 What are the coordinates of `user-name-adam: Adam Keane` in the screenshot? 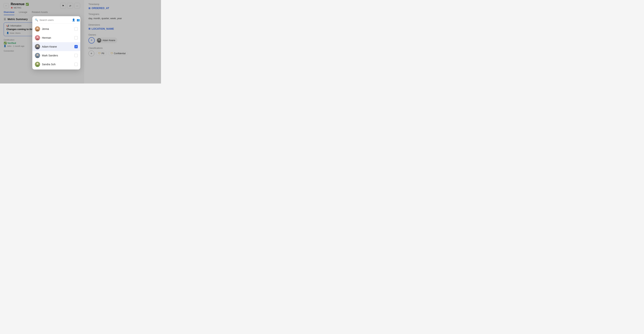 It's located at (57, 47).